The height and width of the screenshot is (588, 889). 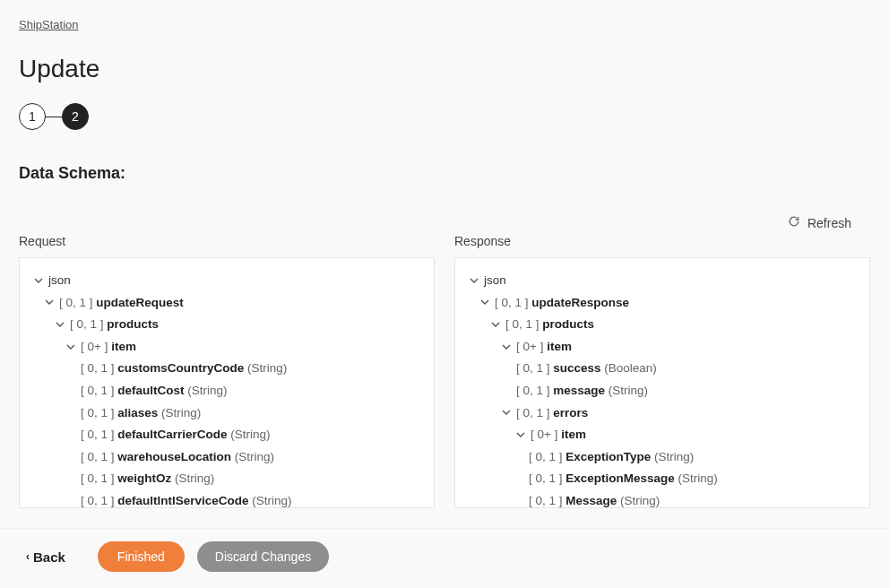 What do you see at coordinates (122, 303) in the screenshot?
I see `tree-row-text: [ 0, 1 ] updateRequest` at bounding box center [122, 303].